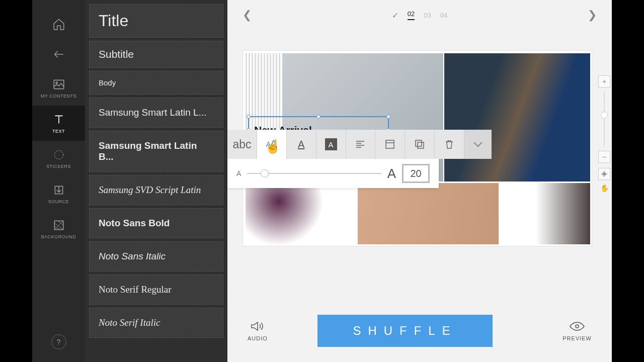 Image resolution: width=644 pixels, height=362 pixels. I want to click on sidebar: MY CONTENTS TEXT STICKERS SOURCE BACKGRO…, so click(58, 181).